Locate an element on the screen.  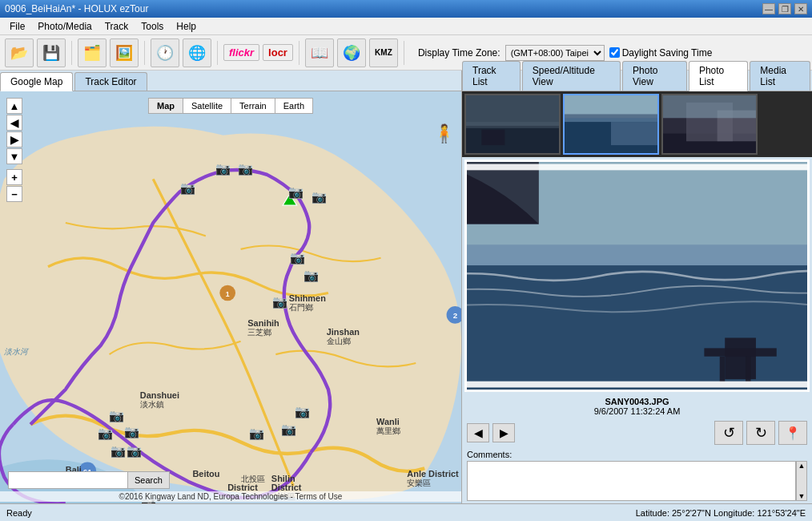
menu-track: Track is located at coordinates (117, 26).